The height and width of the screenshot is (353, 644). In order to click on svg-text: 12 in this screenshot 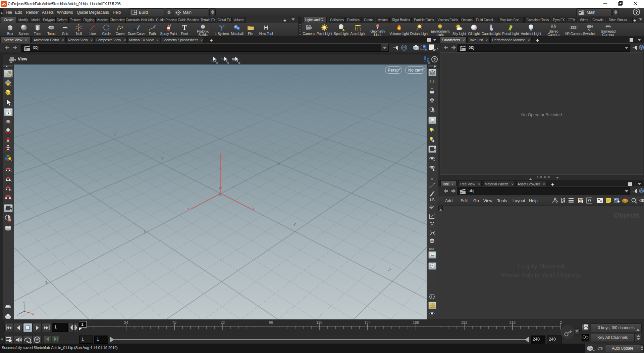, I will do `click(432, 200)`.